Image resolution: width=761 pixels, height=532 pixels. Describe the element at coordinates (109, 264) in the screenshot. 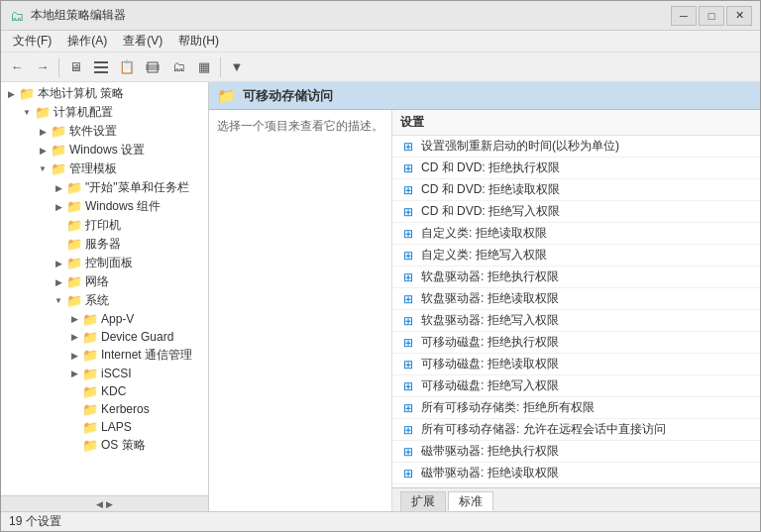

I see `tree-control-panel-label: 控制面板` at that location.